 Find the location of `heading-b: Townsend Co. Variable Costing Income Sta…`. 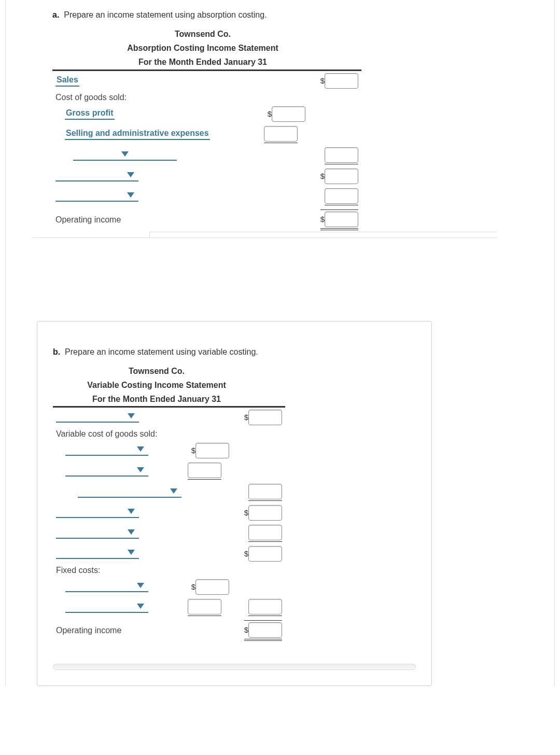

heading-b: Townsend Co. Variable Costing Income Sta… is located at coordinates (157, 385).